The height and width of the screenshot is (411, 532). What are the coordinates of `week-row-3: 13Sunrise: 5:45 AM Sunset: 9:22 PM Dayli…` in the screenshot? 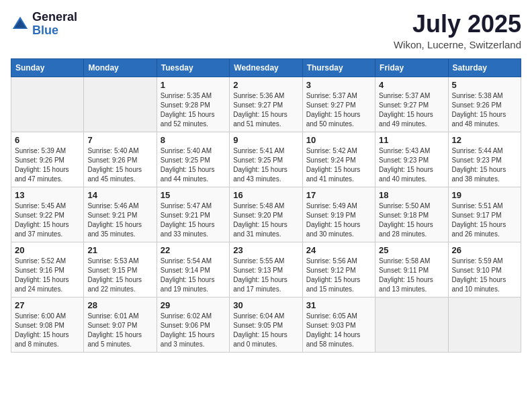 It's located at (266, 214).